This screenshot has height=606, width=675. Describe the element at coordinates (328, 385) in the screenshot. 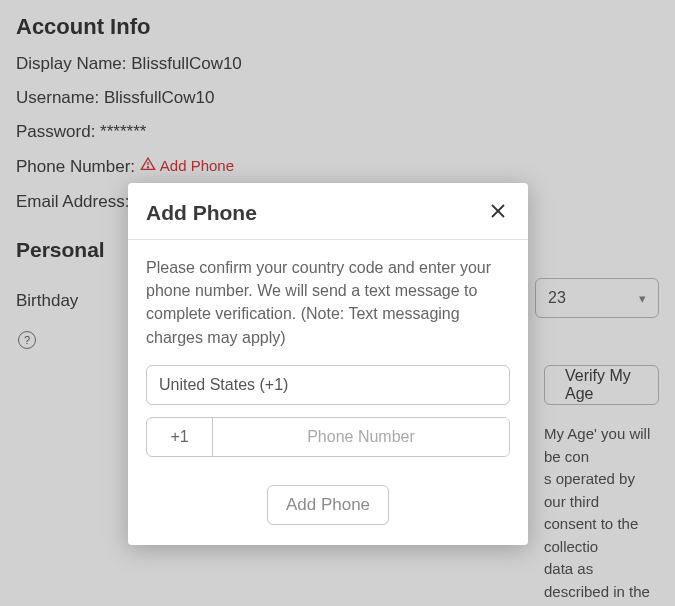

I see `country-code-select: United States (+1)` at that location.